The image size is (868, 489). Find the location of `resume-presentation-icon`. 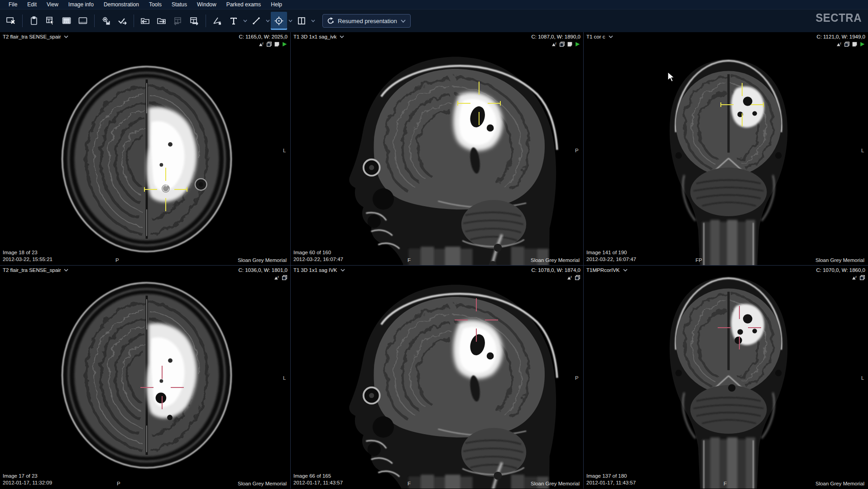

resume-presentation-icon is located at coordinates (331, 21).